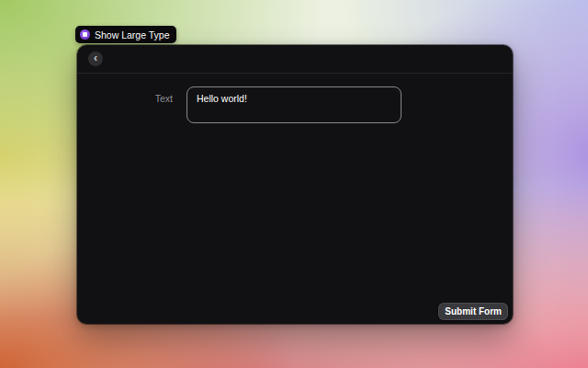 This screenshot has height=368, width=588. Describe the element at coordinates (125, 96) in the screenshot. I see `text-field-label: Text` at that location.